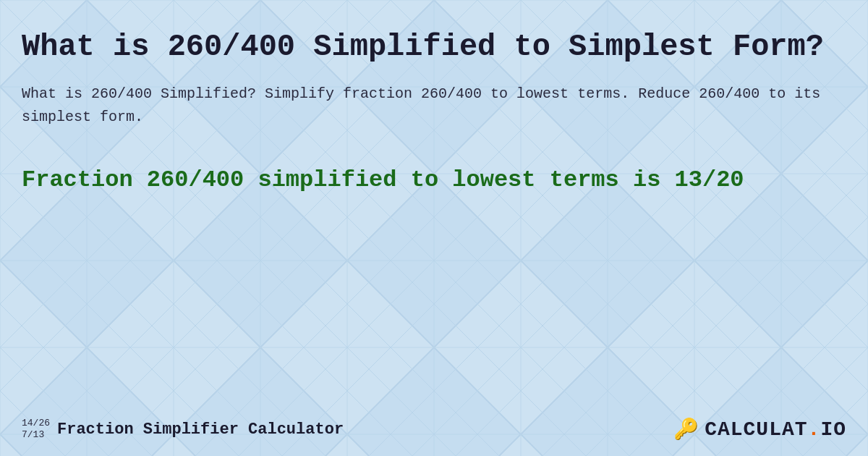  What do you see at coordinates (775, 430) in the screenshot?
I see `logo-text: CALCULAT.IO` at bounding box center [775, 430].